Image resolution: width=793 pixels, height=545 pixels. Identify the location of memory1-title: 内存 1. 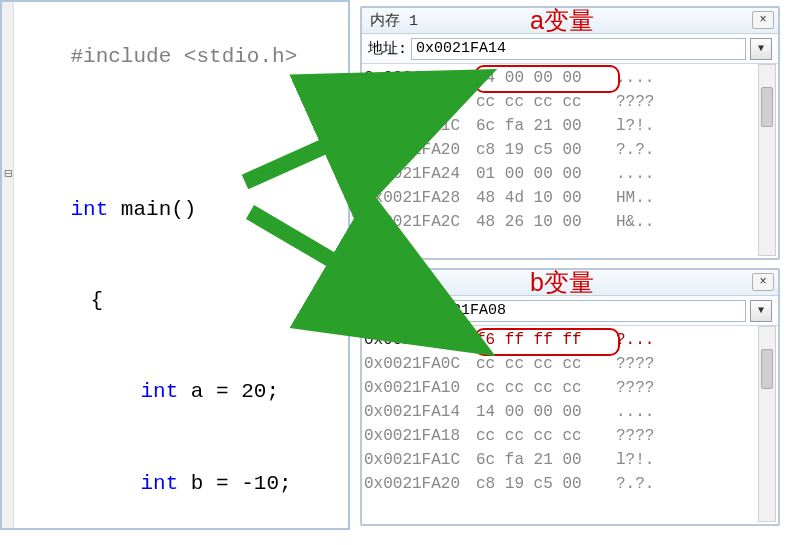
(394, 20).